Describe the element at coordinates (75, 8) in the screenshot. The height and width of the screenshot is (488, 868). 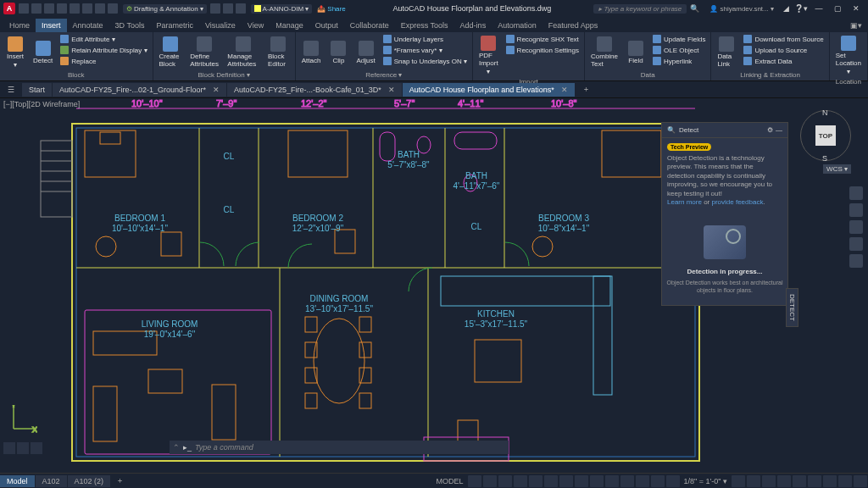
I see `web-icon` at that location.